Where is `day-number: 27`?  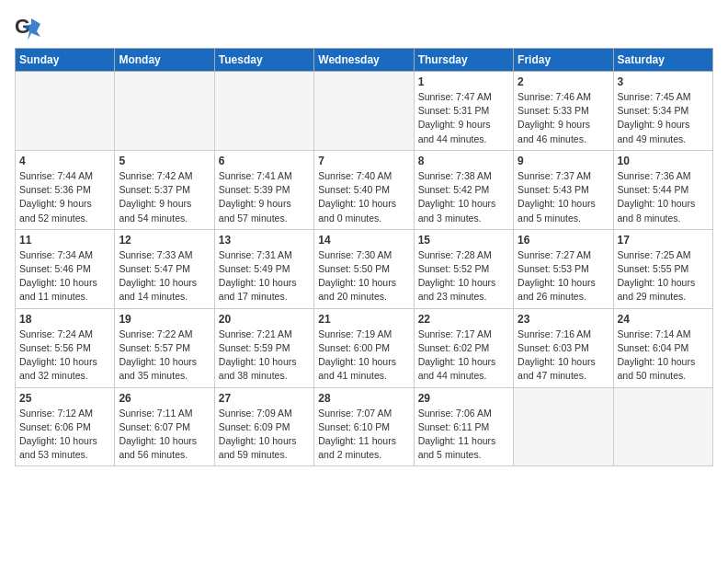
day-number: 27 is located at coordinates (265, 398).